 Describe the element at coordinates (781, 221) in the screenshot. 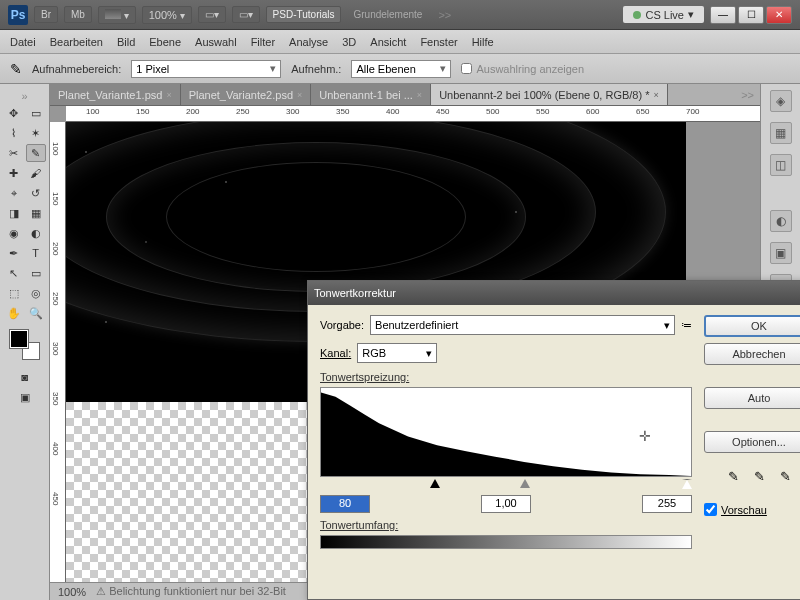

I see `adjustments-panel-icon: ◐` at that location.